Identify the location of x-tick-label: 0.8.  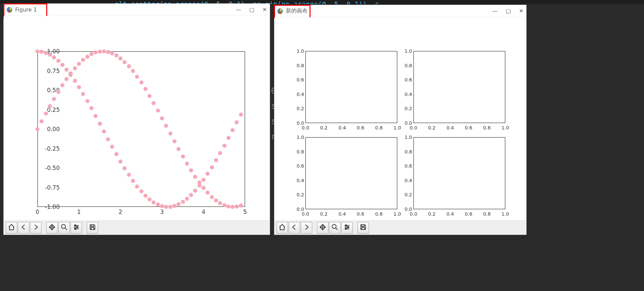
(379, 214).